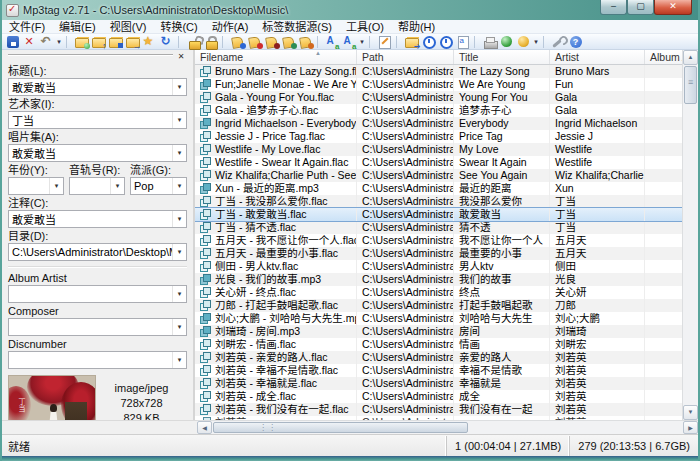  What do you see at coordinates (438, 418) in the screenshot?
I see `file-row: 刘若英 - …C:\Users\Administrat...…刘若英` at bounding box center [438, 418].